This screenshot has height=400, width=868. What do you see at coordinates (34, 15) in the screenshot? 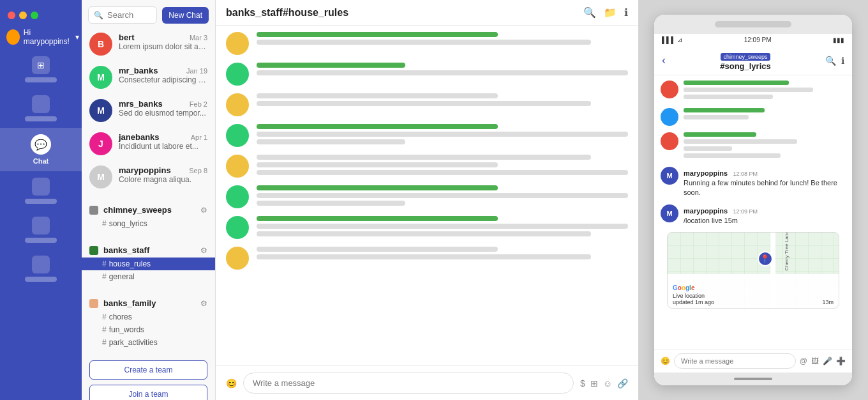
I see `maximize-button` at bounding box center [34, 15].